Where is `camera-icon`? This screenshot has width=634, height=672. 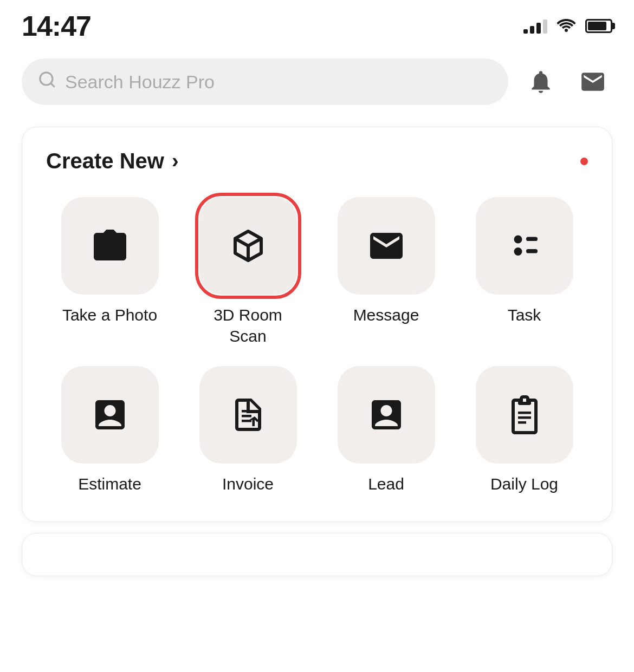 camera-icon is located at coordinates (110, 246).